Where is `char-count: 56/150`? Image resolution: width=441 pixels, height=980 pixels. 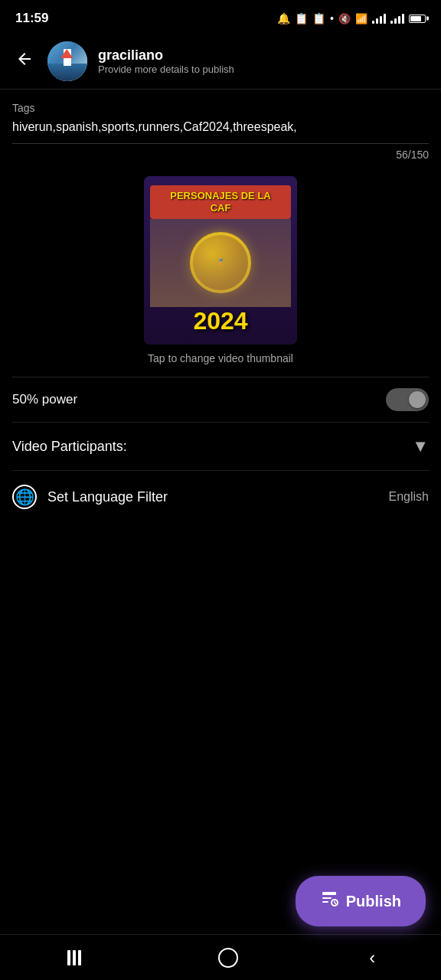
char-count: 56/150 is located at coordinates (220, 157).